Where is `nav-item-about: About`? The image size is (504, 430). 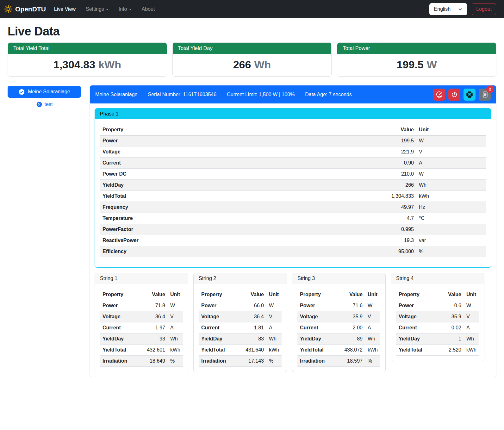 nav-item-about: About is located at coordinates (148, 9).